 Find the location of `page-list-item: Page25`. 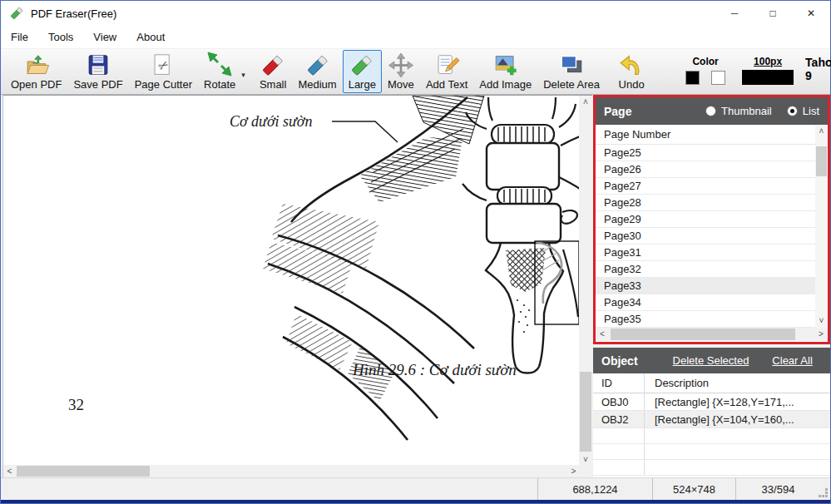

page-list-item: Page25 is located at coordinates (712, 153).